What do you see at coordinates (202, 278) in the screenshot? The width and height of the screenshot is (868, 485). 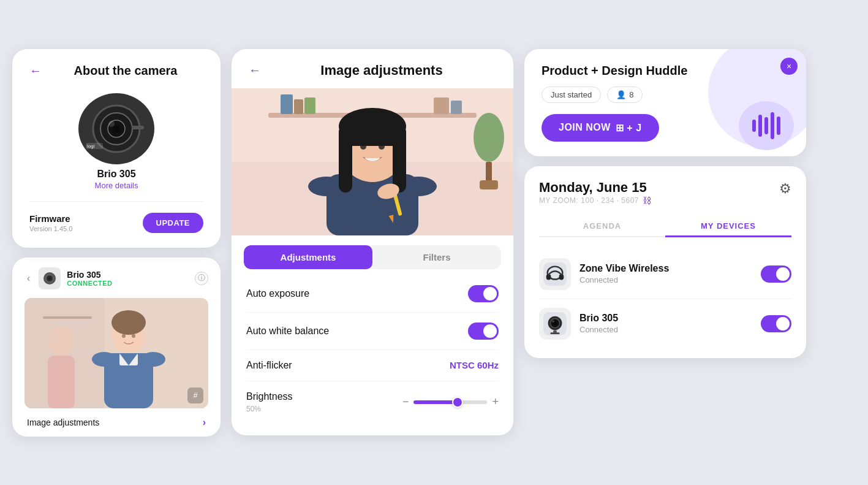 I see `info-icon: ⓘ` at bounding box center [202, 278].